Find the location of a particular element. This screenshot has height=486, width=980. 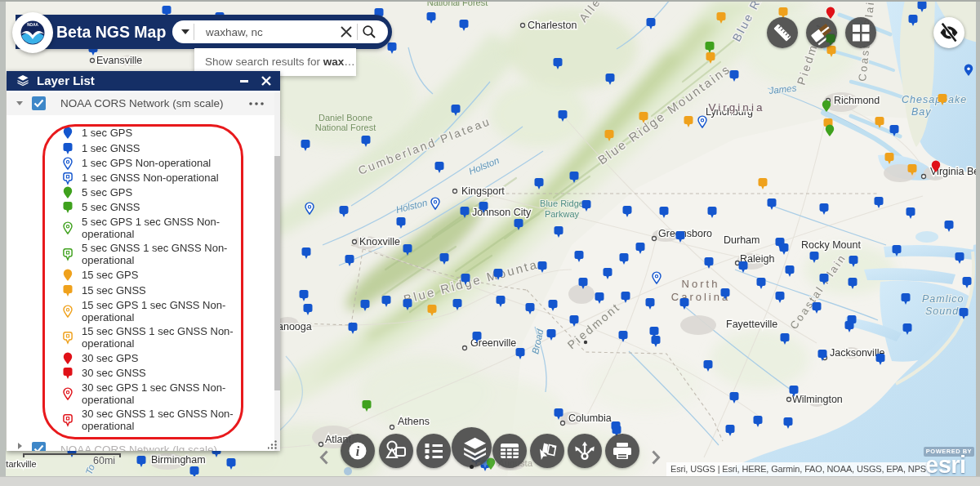

svg-text: National Forest is located at coordinates (346, 127).